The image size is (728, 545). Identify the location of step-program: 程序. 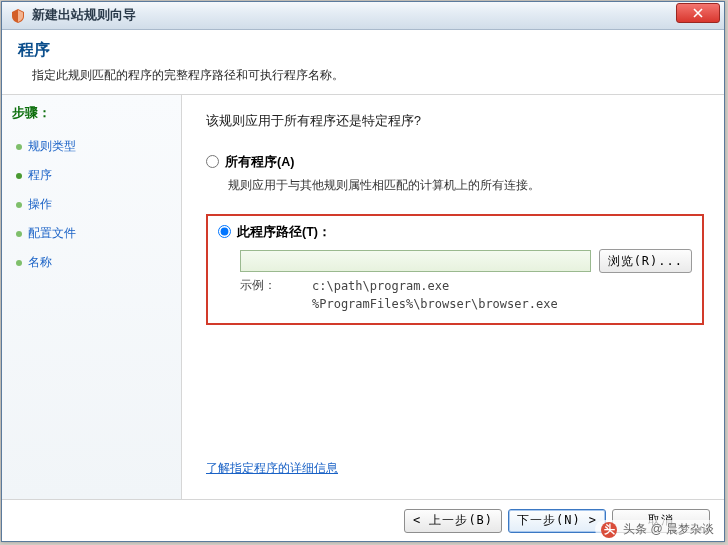
(96, 176).